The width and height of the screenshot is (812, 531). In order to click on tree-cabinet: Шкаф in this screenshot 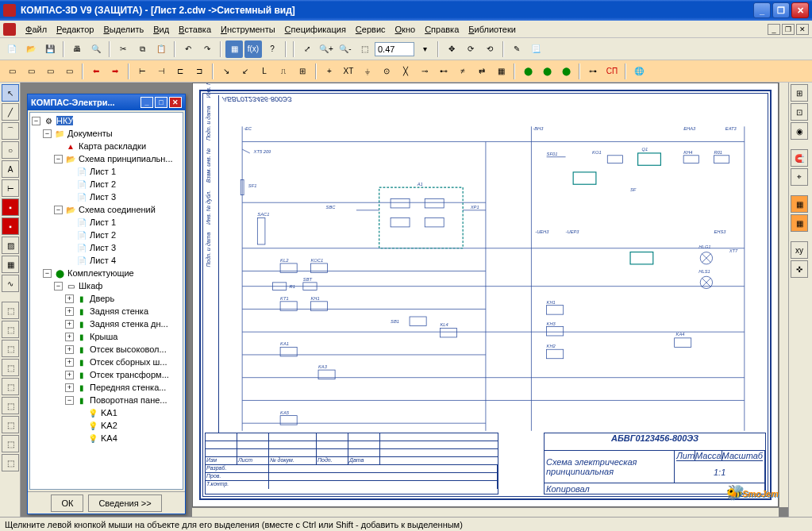, I will do `click(90, 286)`.